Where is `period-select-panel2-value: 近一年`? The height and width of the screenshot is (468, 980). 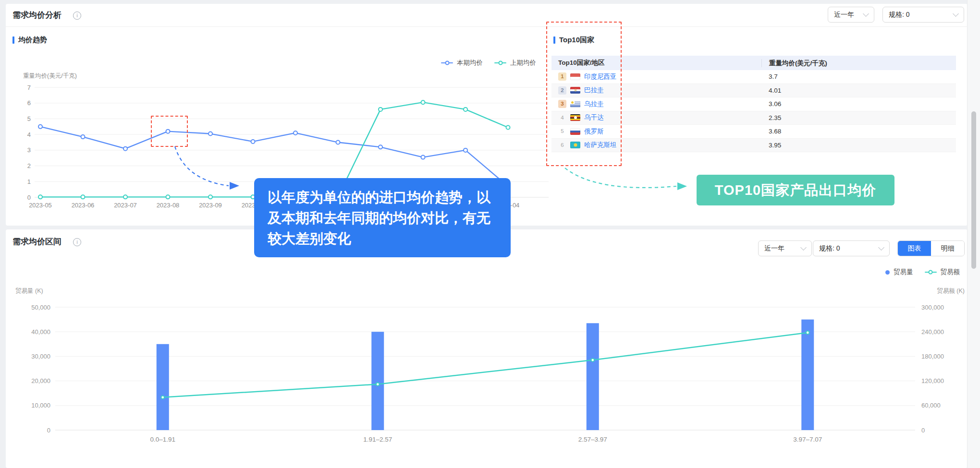
period-select-panel2-value: 近一年 is located at coordinates (774, 249).